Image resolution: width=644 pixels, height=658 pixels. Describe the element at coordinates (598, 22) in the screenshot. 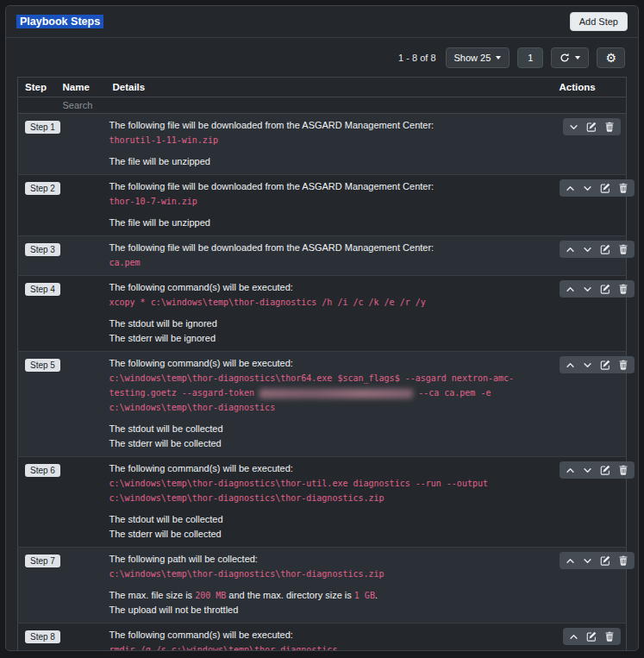

I see `add-step-button: Add Step` at that location.